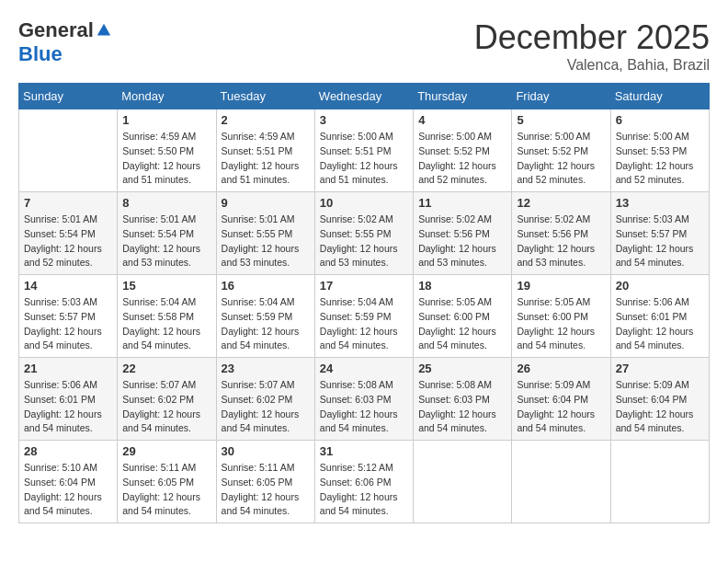  Describe the element at coordinates (660, 324) in the screenshot. I see `day-info: Sunrise: 5:06 AMSunset: 6:01 PMDaylight:…` at that location.